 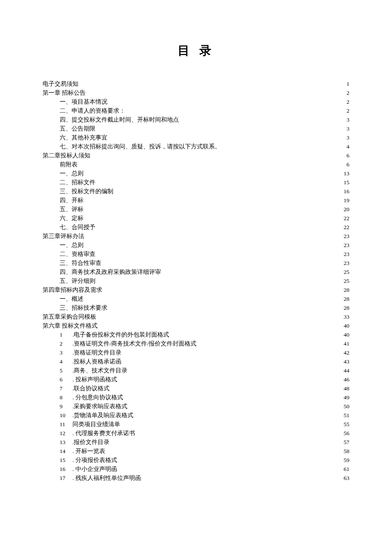 I want to click on toc-row: 七、对本次招标提出询问、质疑、投诉，请按以下方式联系。4, so click(x=196, y=147).